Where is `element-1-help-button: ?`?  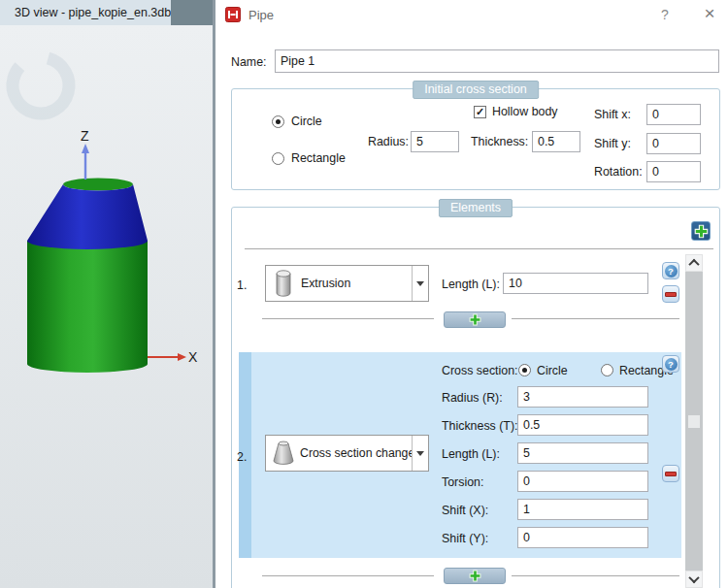 element-1-help-button: ? is located at coordinates (671, 271).